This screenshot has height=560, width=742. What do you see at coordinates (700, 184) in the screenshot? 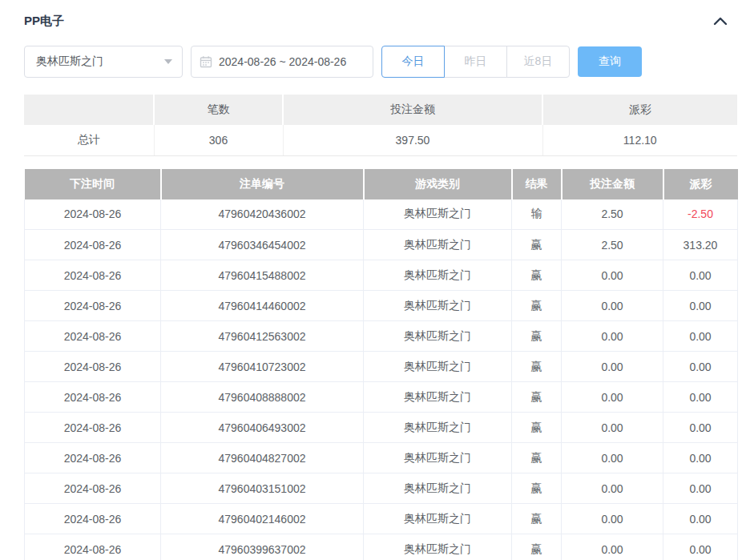
I see `column-header-payout: 派彩` at bounding box center [700, 184].